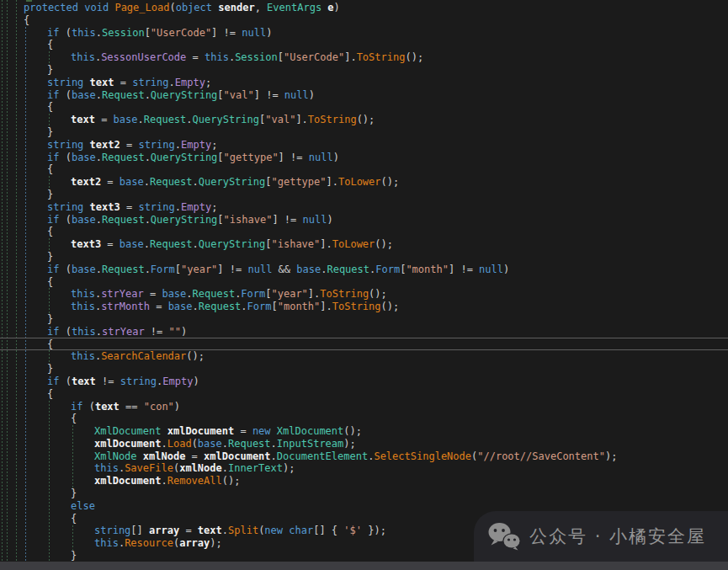 The width and height of the screenshot is (728, 570). What do you see at coordinates (364, 221) in the screenshot?
I see `code-line: if (base.Request.QueryString["ishave"] !…` at bounding box center [364, 221].